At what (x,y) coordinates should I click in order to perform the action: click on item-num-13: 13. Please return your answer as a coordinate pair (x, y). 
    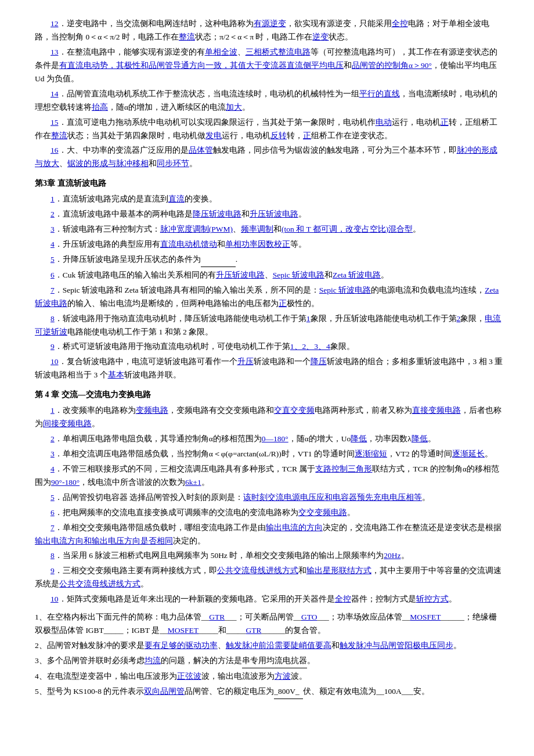
    Looking at the image, I should click on (55, 52).